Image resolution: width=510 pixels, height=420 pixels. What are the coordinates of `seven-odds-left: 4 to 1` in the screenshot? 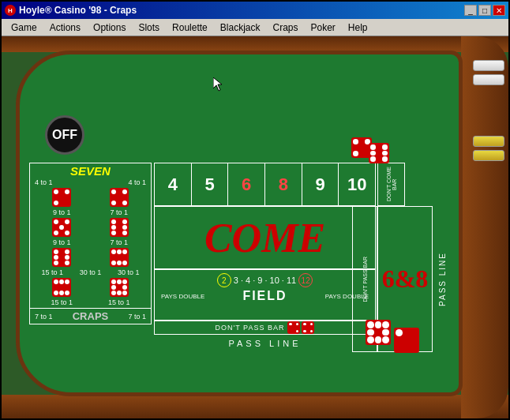 It's located at (44, 182).